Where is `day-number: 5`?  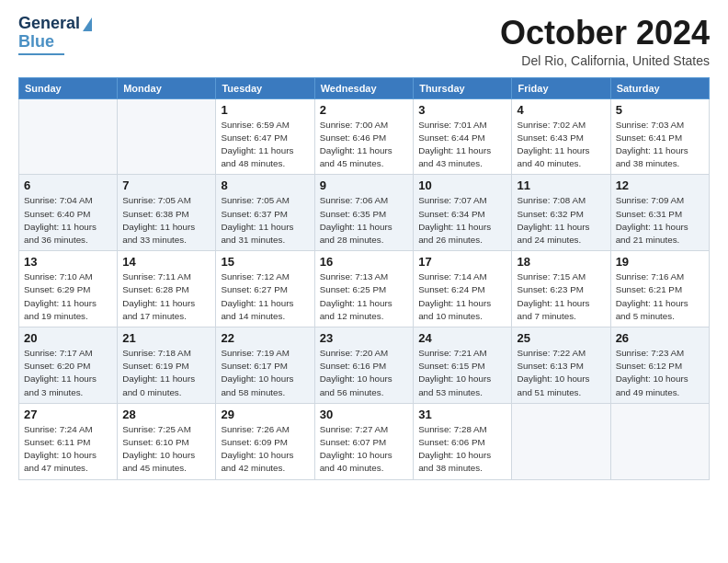
day-number: 5 is located at coordinates (660, 110).